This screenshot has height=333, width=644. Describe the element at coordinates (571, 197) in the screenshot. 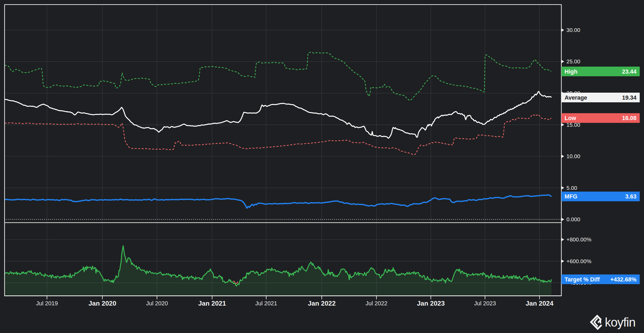

I see `svg-text: MFG` at that location.